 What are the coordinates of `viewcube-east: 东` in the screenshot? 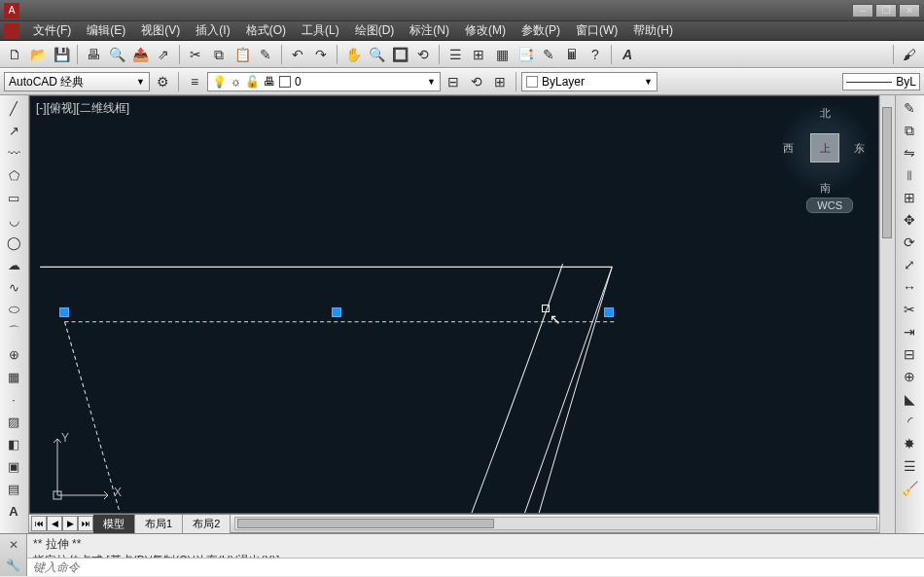 It's located at (860, 148).